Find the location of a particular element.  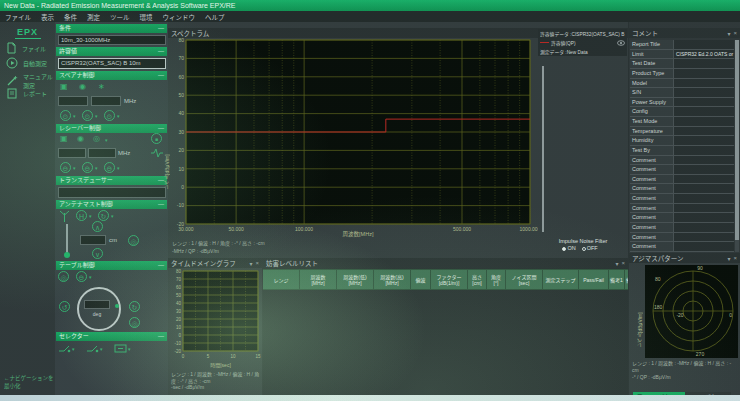

menu-item-5: 環境 is located at coordinates (146, 17).